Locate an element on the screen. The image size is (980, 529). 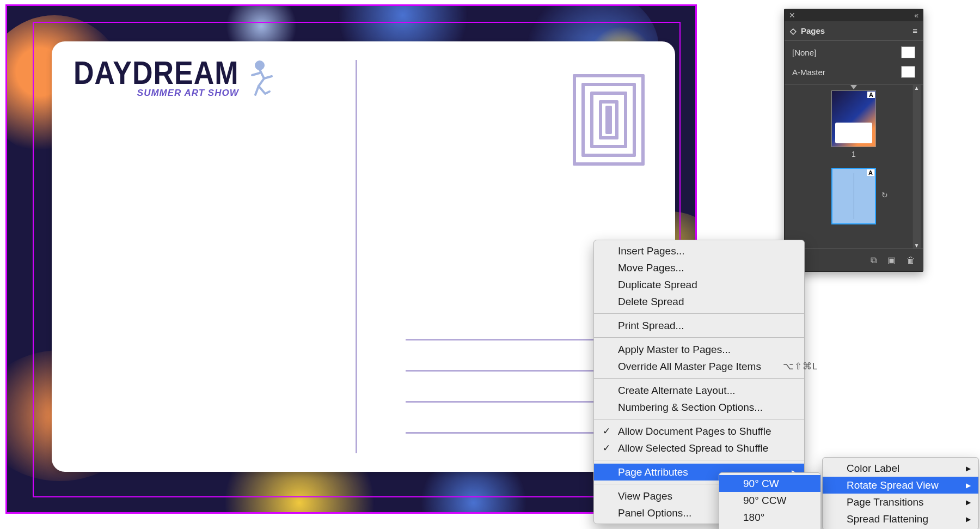
page-number: 1 is located at coordinates (854, 154).